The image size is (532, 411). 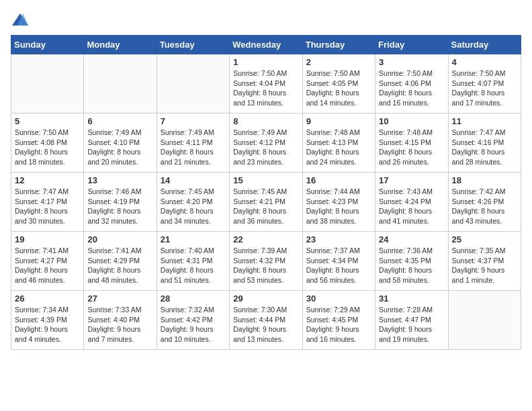 What do you see at coordinates (120, 320) in the screenshot?
I see `calendar-cell: 27Sunrise: 7:33 AM Sunset: 4:40 PM Dayli…` at bounding box center [120, 320].